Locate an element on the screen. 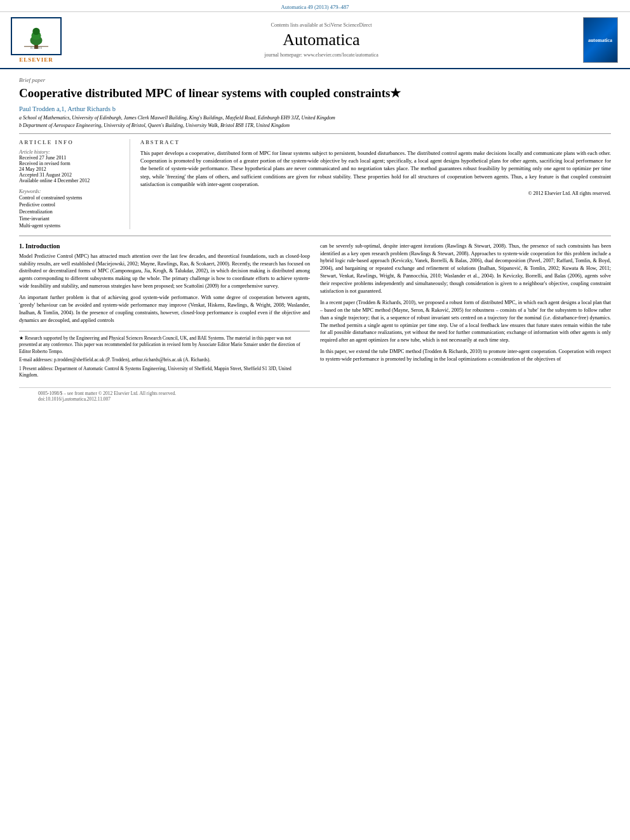 The width and height of the screenshot is (630, 840). logo-box: ELSEVIER is located at coordinates (36, 36).